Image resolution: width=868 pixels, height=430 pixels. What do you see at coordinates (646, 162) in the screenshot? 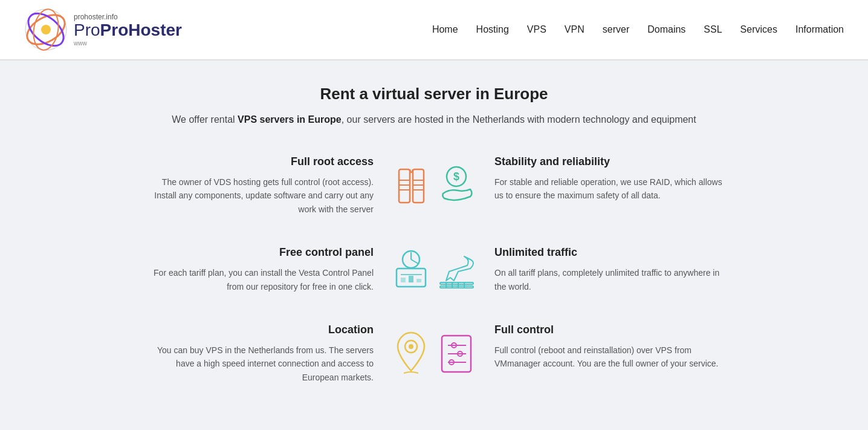
I see `feature-title-stability: Stability and reliability` at bounding box center [646, 162].